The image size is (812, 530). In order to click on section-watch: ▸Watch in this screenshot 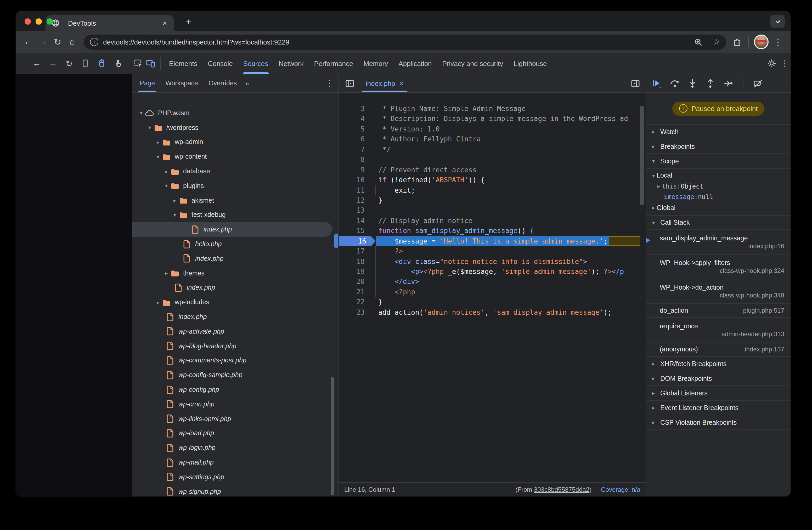, I will do `click(719, 132)`.